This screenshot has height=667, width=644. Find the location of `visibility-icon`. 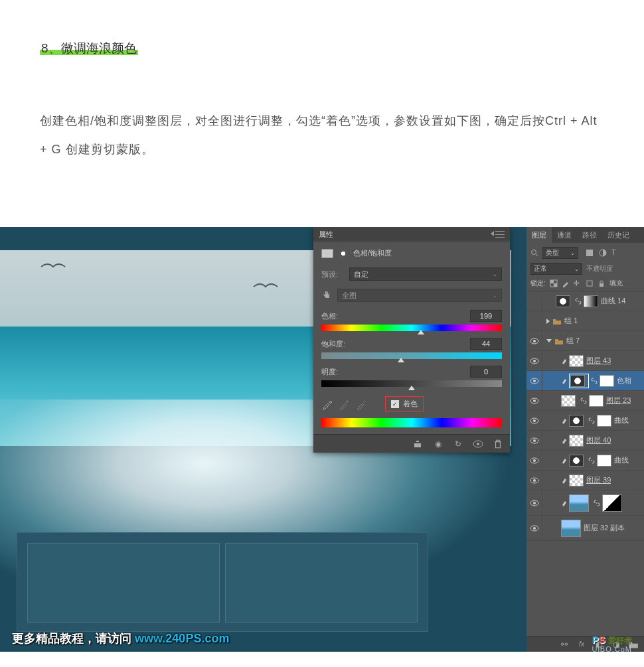

visibility-icon is located at coordinates (478, 444).